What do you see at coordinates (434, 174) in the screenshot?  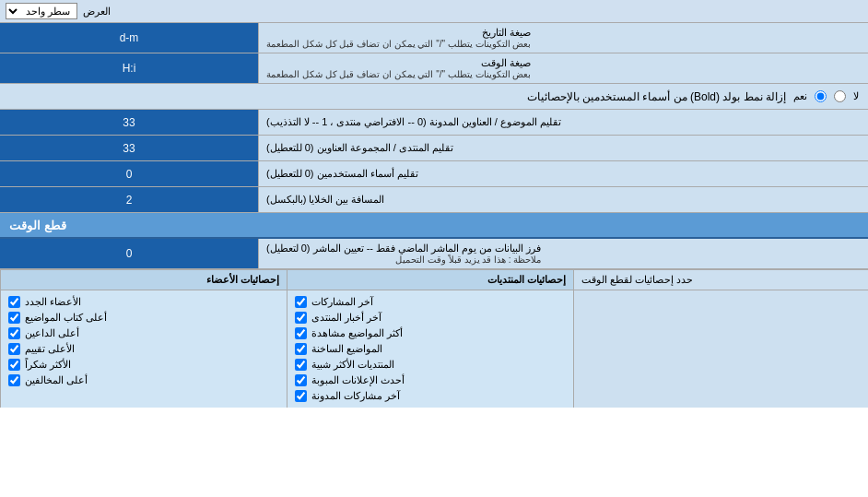 I see `trim-users-row: تقليم أسماء المستخدمين (0 للتعطيل)` at bounding box center [434, 174].